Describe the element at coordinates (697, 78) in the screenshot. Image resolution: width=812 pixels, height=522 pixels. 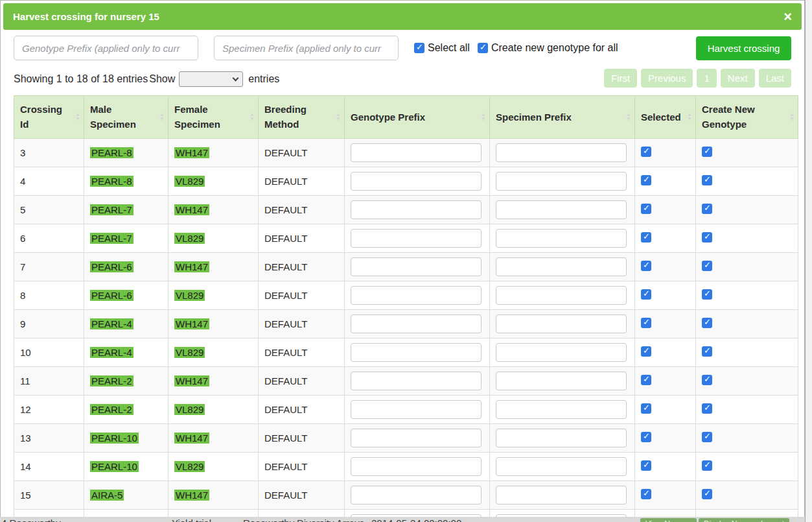
I see `pagination: FirstPrevious1NextLast` at that location.